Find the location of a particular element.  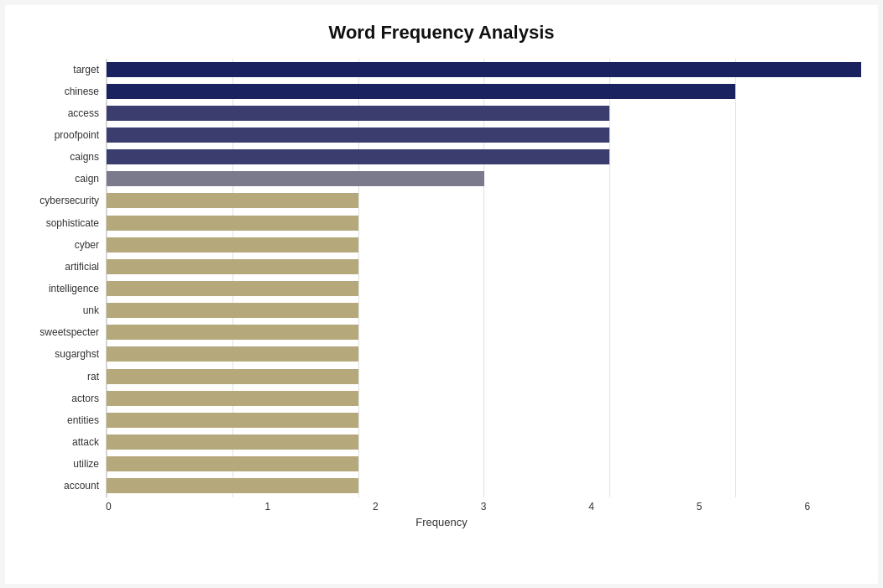

y-label: utilize is located at coordinates (86, 464).